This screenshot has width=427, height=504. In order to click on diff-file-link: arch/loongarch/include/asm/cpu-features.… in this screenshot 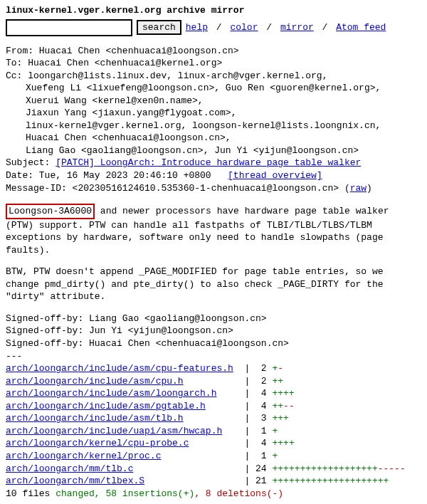, I will do `click(120, 369)`.